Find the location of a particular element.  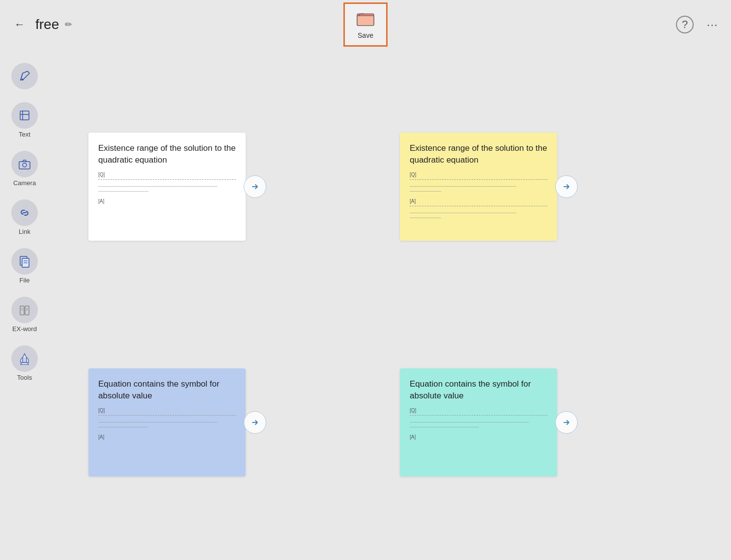

card-3-title: Equation contains the symbol for absolut… is located at coordinates (167, 390).